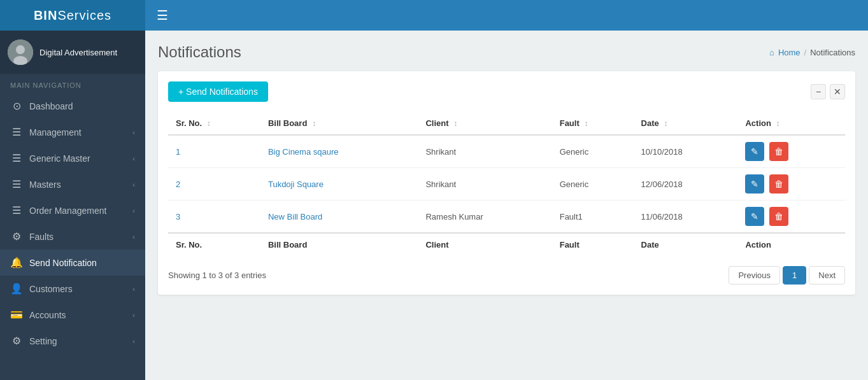 The width and height of the screenshot is (868, 380). I want to click on table-row: 3 New Bill Board Ramesh Kumar Fault1 11/…, so click(507, 217).